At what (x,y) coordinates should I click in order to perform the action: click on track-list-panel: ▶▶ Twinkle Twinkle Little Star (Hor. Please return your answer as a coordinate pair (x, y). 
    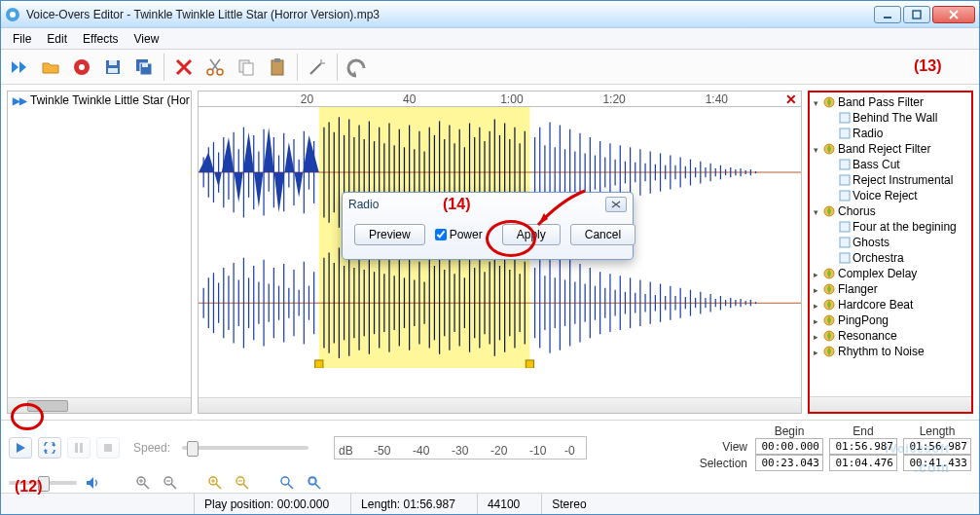
    Looking at the image, I should click on (99, 252).